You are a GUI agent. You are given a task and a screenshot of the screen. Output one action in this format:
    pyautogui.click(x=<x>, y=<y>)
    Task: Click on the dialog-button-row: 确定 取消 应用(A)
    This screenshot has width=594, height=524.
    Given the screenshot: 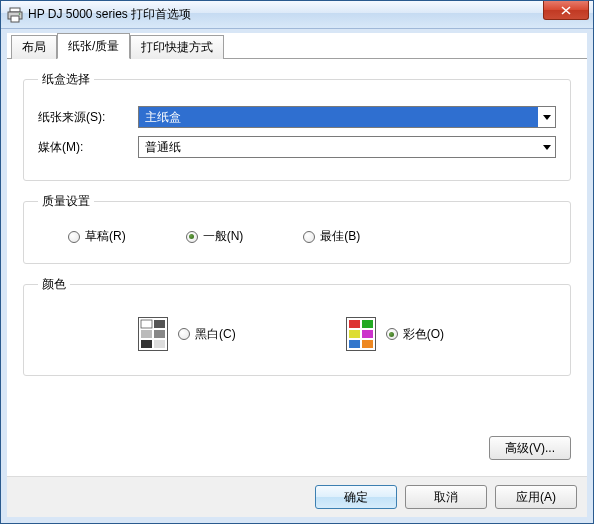 What is the action you would take?
    pyautogui.click(x=297, y=496)
    